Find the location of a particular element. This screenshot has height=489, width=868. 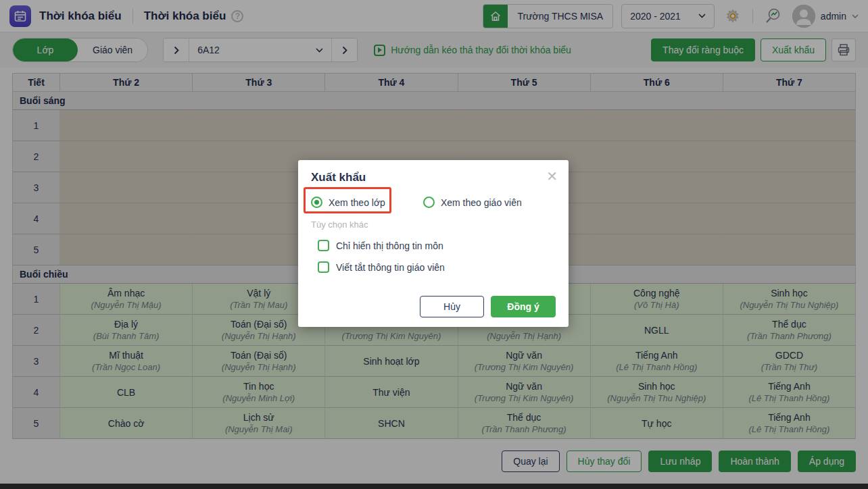

close-icon: ✕ is located at coordinates (552, 176).